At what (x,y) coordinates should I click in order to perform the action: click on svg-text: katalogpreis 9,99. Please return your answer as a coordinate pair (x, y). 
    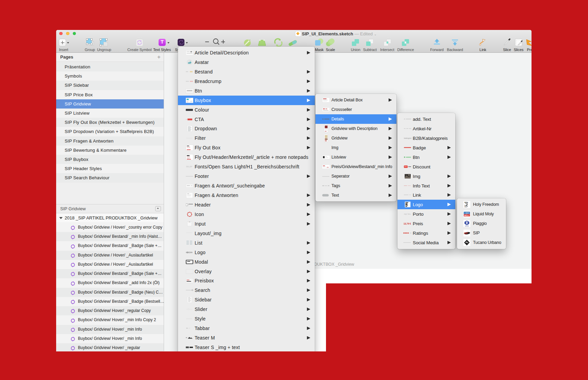
    Looking at the image, I should click on (408, 138).